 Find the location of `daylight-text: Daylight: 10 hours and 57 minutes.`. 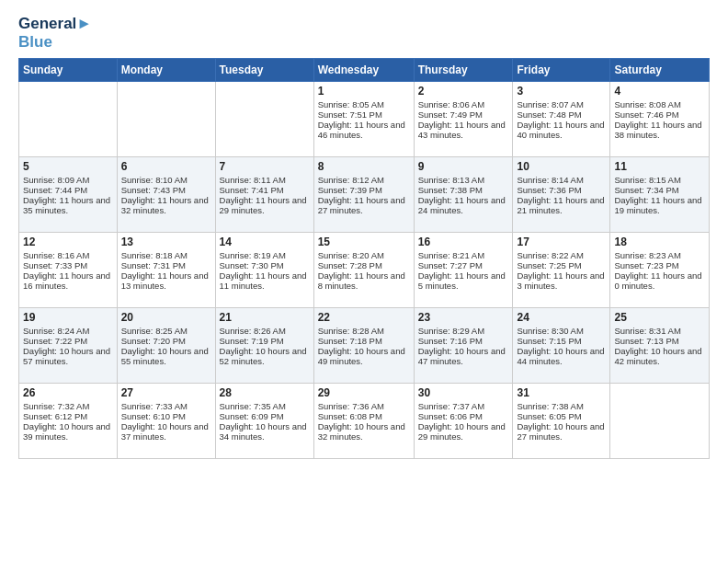

daylight-text: Daylight: 10 hours and 57 minutes. is located at coordinates (68, 356).